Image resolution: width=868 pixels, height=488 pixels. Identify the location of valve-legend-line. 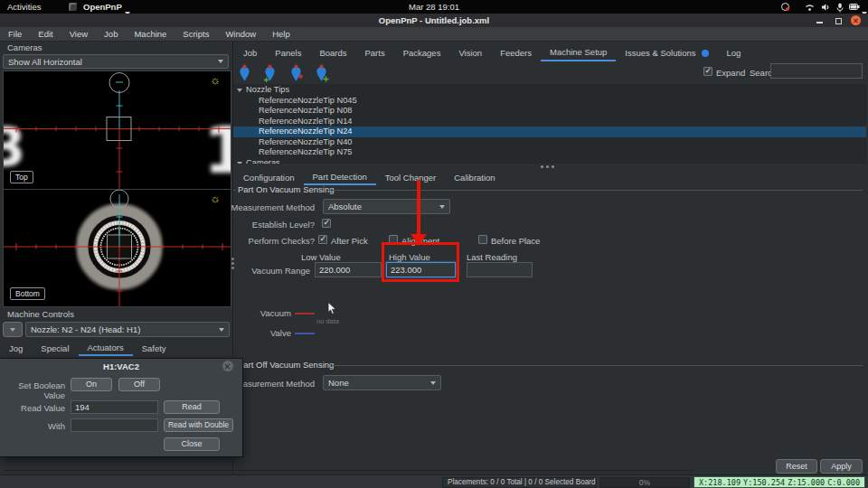
(305, 333).